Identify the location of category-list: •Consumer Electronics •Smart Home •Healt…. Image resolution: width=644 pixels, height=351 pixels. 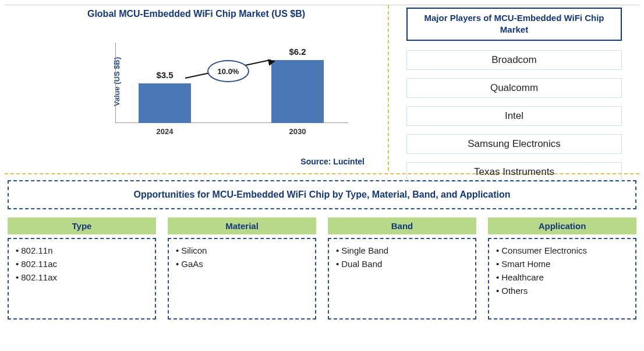
(562, 279).